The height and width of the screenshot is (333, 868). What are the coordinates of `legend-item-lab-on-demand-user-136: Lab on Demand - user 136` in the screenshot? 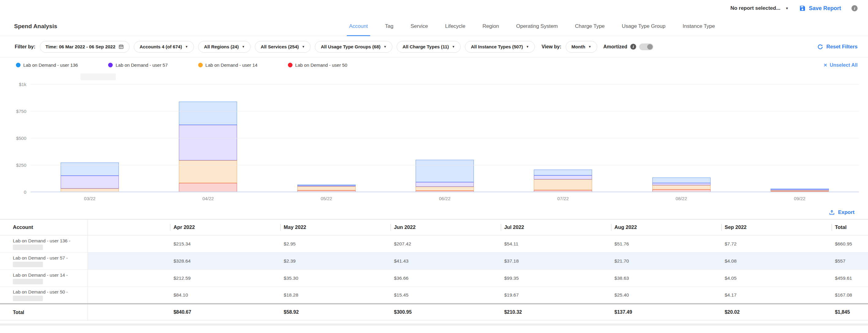 It's located at (48, 65).